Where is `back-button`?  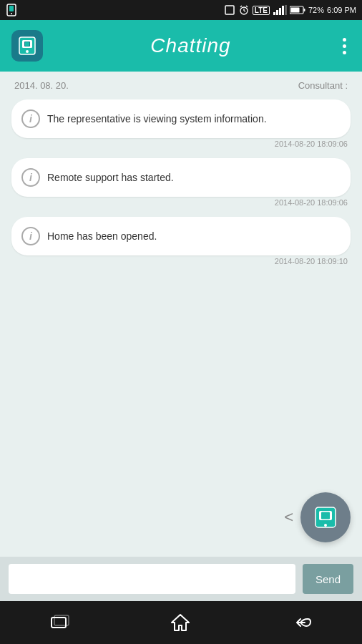
back-button is located at coordinates (301, 623).